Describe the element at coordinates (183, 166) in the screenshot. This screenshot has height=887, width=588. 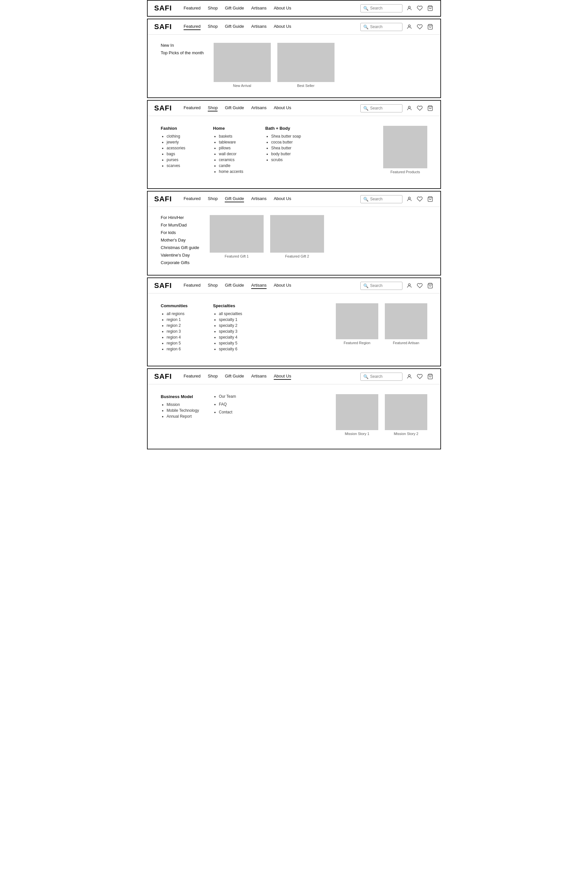
I see `list-item: scarves` at that location.